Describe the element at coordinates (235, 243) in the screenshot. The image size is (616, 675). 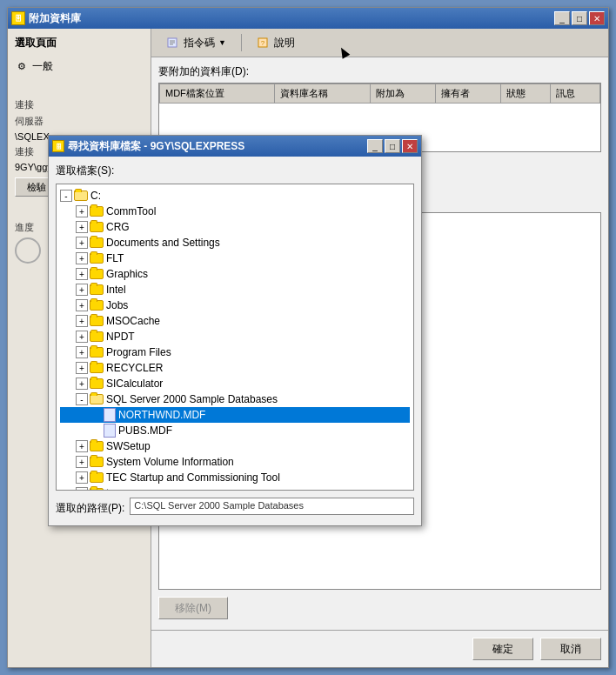
I see `tree-item: +Documents and Settings` at that location.